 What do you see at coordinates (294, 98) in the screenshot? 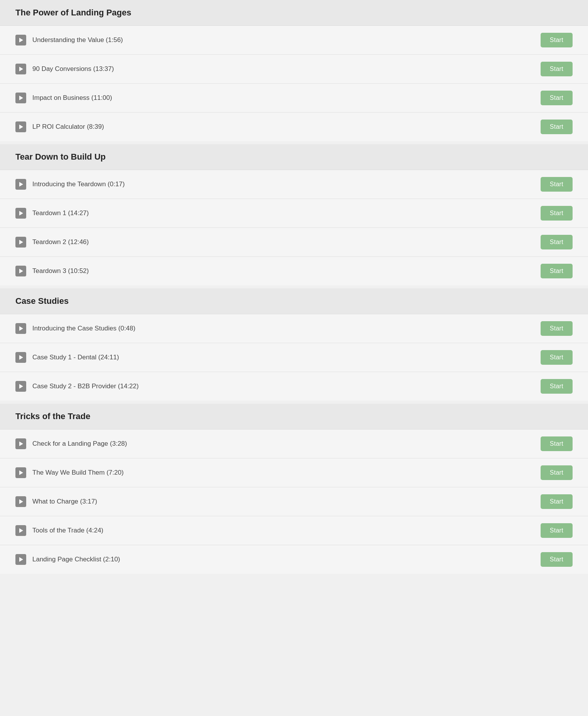
I see `lesson-row-lesson-1-3: Impact on Business (11:00)Start` at bounding box center [294, 98].